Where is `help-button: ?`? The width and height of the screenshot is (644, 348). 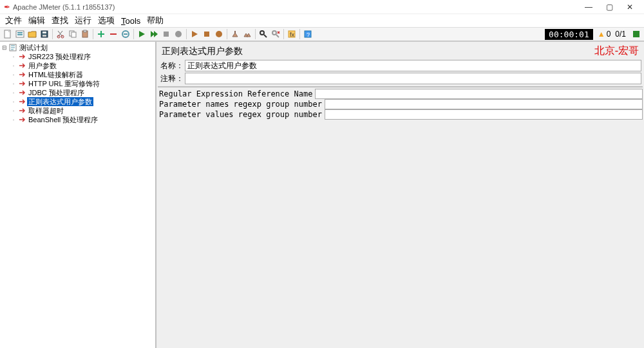 help-button: ? is located at coordinates (308, 34).